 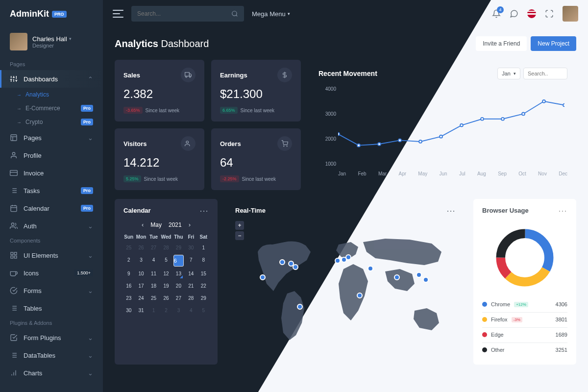 I want to click on calendar-day: 13, so click(x=178, y=273).